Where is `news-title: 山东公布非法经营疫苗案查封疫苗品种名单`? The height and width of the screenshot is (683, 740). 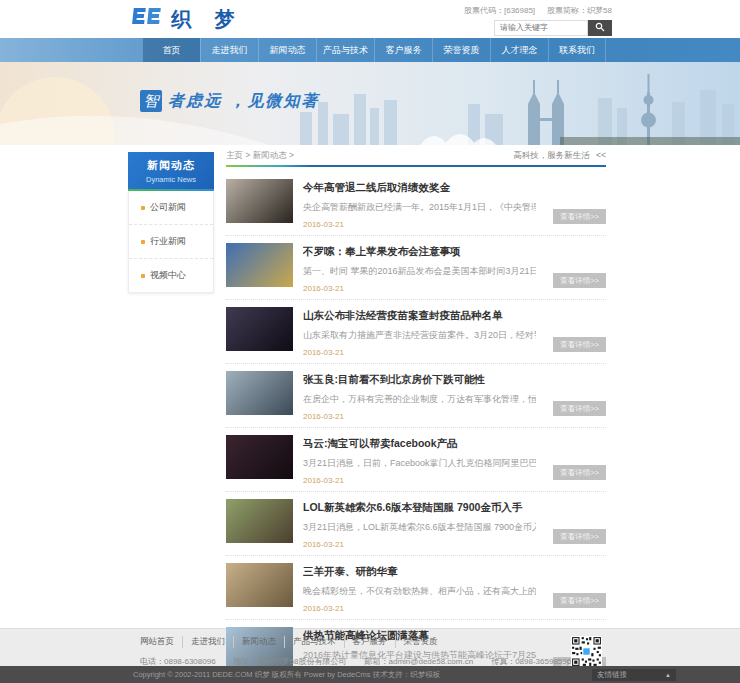 news-title: 山东公布非法经营疫苗案查封疫苗品种名单 is located at coordinates (420, 316).